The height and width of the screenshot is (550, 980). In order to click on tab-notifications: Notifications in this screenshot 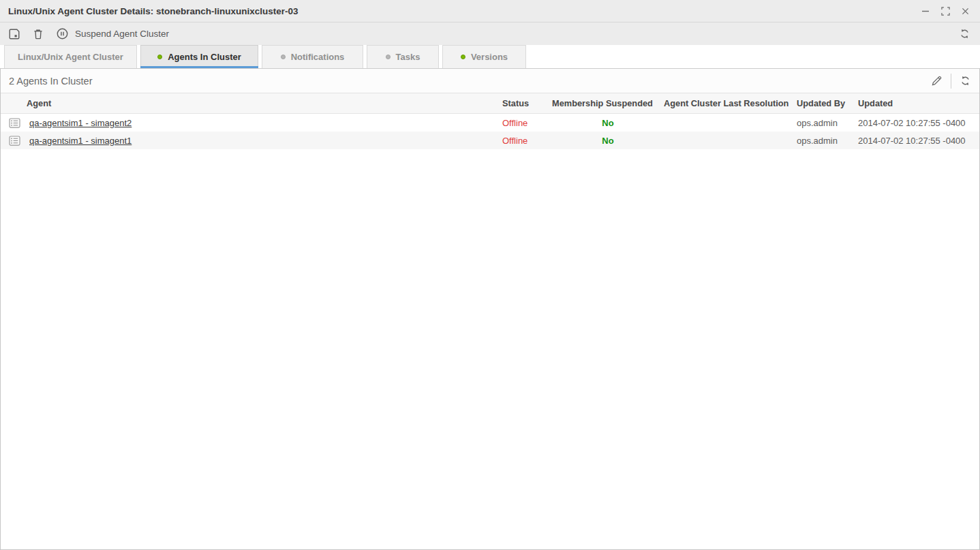, I will do `click(312, 57)`.